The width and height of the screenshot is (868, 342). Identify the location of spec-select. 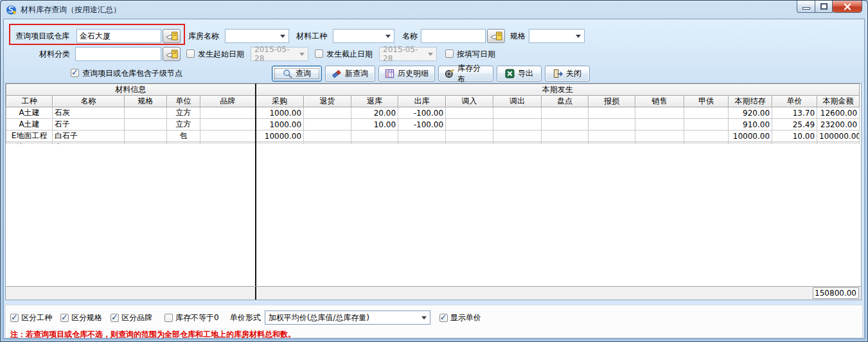
(556, 36).